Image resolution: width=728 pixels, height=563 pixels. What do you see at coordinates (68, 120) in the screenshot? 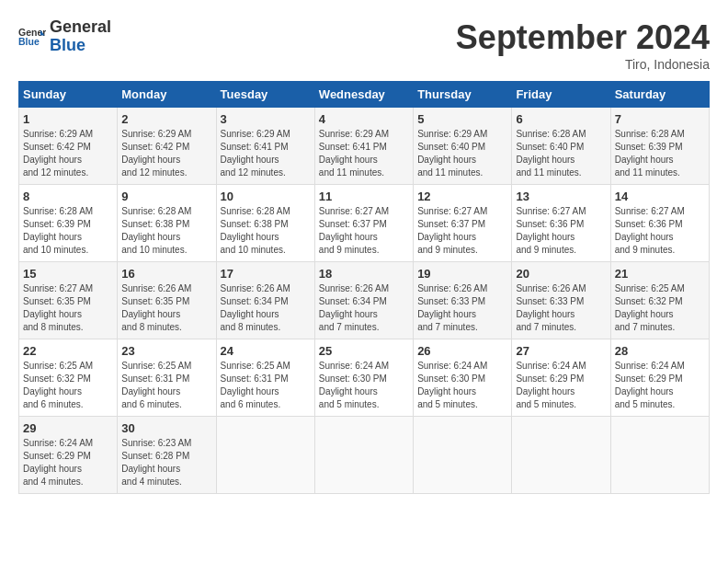
I see `day-number: 1` at bounding box center [68, 120].